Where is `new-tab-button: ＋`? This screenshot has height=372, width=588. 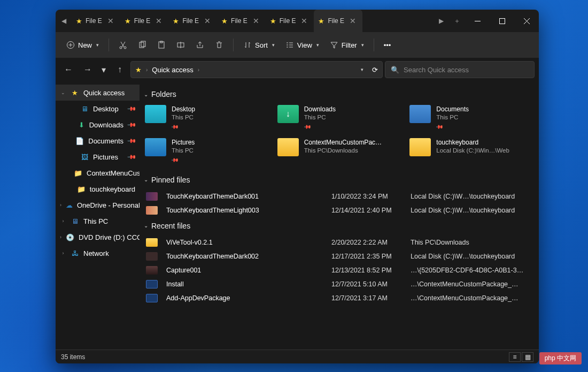
new-tab-button: ＋ is located at coordinates (457, 21).